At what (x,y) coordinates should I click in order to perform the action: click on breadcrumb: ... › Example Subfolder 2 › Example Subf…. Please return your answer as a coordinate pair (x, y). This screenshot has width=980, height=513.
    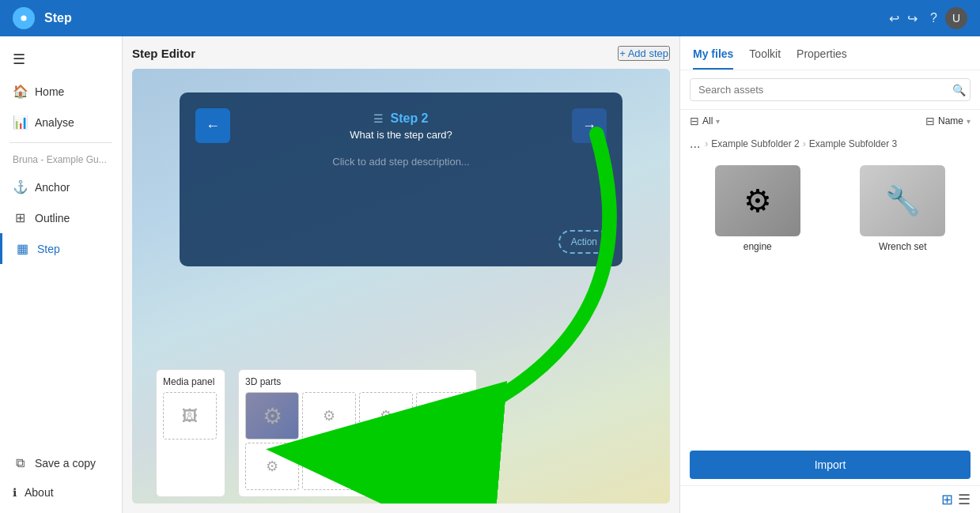
    Looking at the image, I should click on (831, 144).